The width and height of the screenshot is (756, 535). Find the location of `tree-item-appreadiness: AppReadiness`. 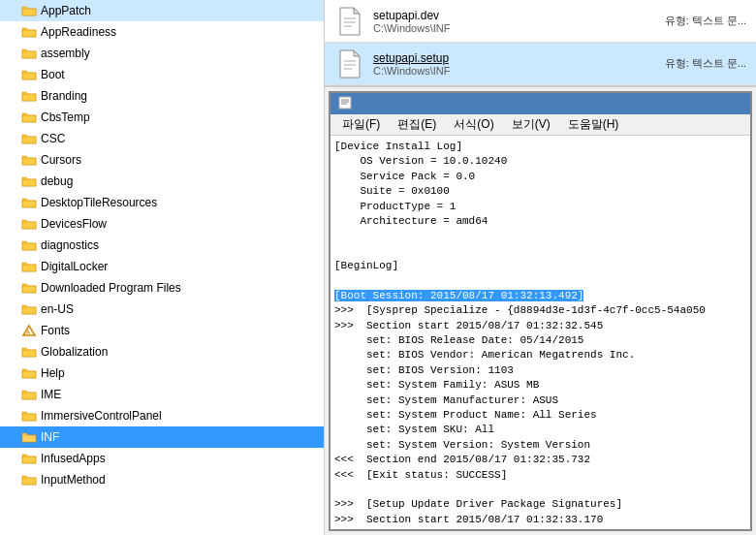

tree-item-appreadiness: AppReadiness is located at coordinates (162, 32).